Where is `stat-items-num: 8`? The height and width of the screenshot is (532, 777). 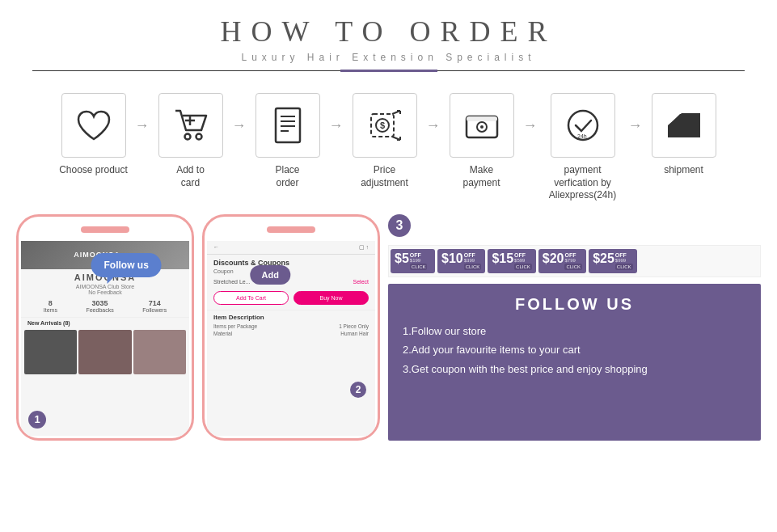 stat-items-num: 8 is located at coordinates (50, 303).